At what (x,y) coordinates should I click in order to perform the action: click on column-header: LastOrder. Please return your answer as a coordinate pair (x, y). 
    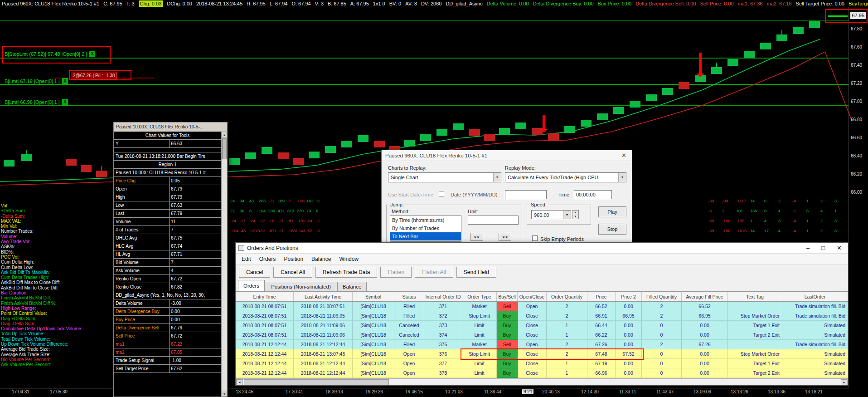
    Looking at the image, I should click on (815, 297).